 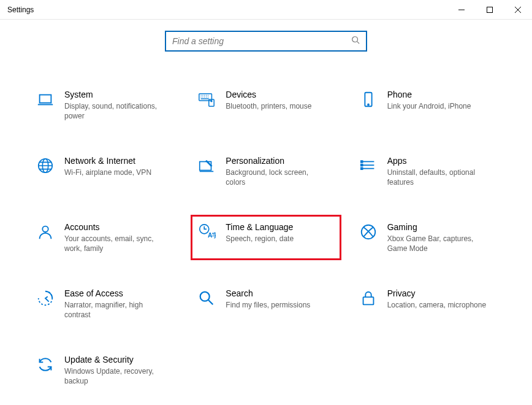 What do you see at coordinates (108, 172) in the screenshot?
I see `tile-desc: Wi-Fi, airplane mode, VPN` at bounding box center [108, 172].